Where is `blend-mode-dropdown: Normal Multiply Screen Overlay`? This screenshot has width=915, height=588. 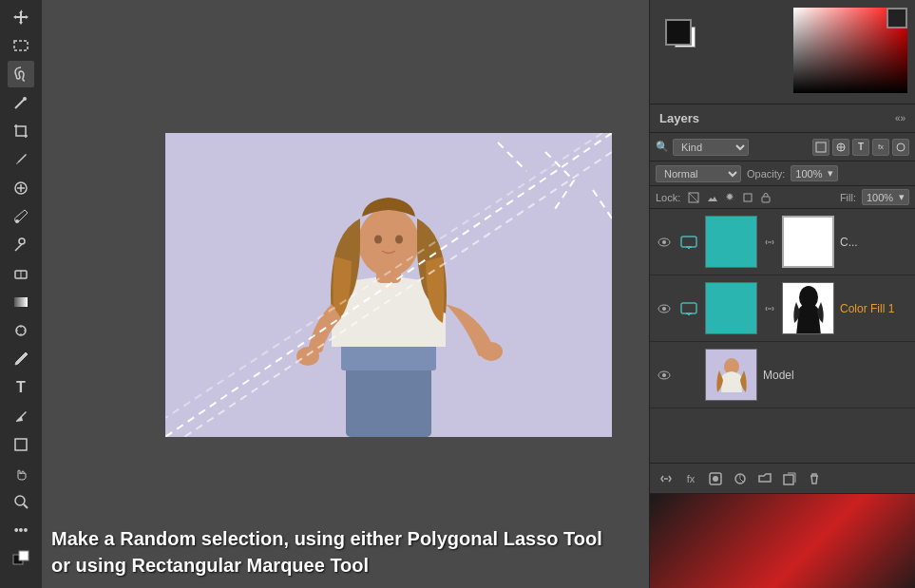 blend-mode-dropdown: Normal Multiply Screen Overlay is located at coordinates (698, 174).